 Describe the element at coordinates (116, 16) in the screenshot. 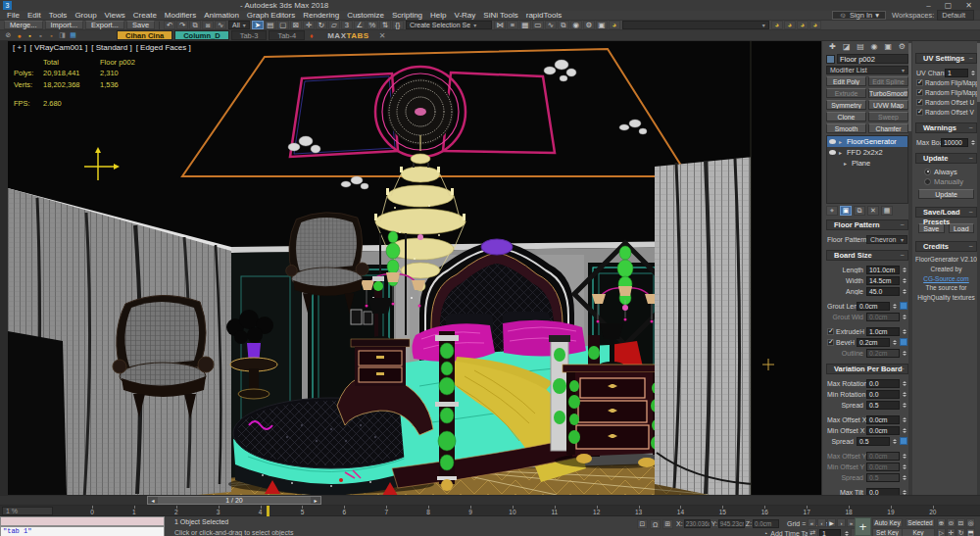

I see `menu-item: Views` at that location.